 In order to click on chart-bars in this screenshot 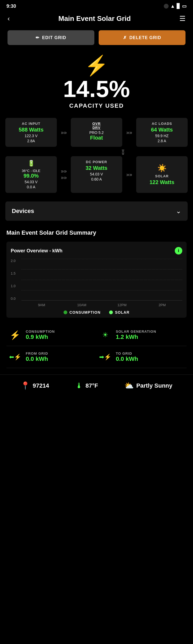, I will do `click(102, 280)`.